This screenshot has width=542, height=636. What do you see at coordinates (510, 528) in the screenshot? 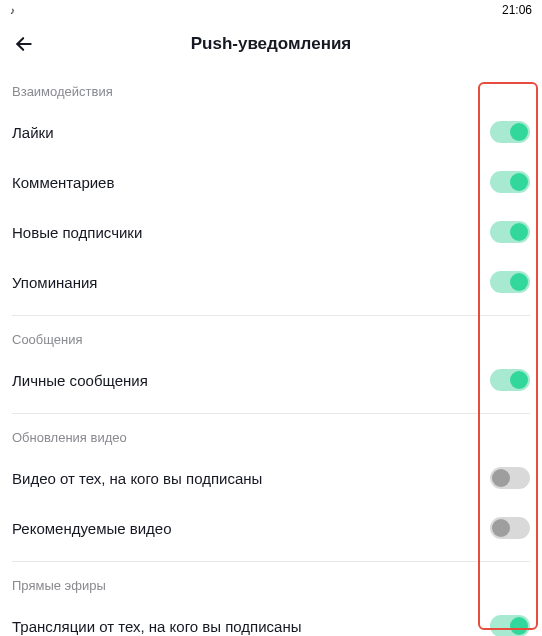
I see `toggle-recommended-videos` at bounding box center [510, 528].